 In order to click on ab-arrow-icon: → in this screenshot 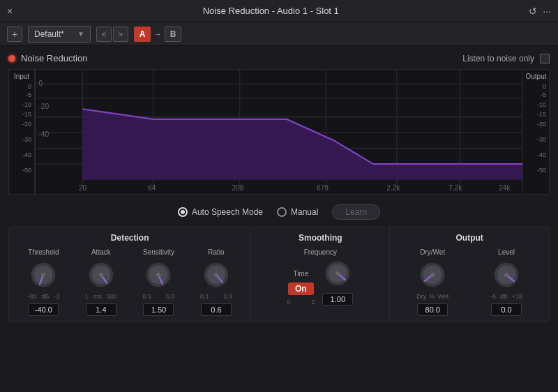, I will do `click(158, 34)`.